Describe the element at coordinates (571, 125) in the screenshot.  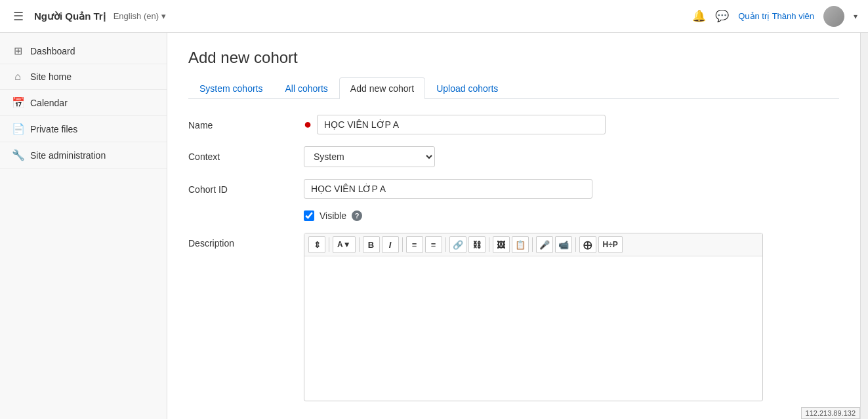
I see `name-control-wrap: ●` at that location.